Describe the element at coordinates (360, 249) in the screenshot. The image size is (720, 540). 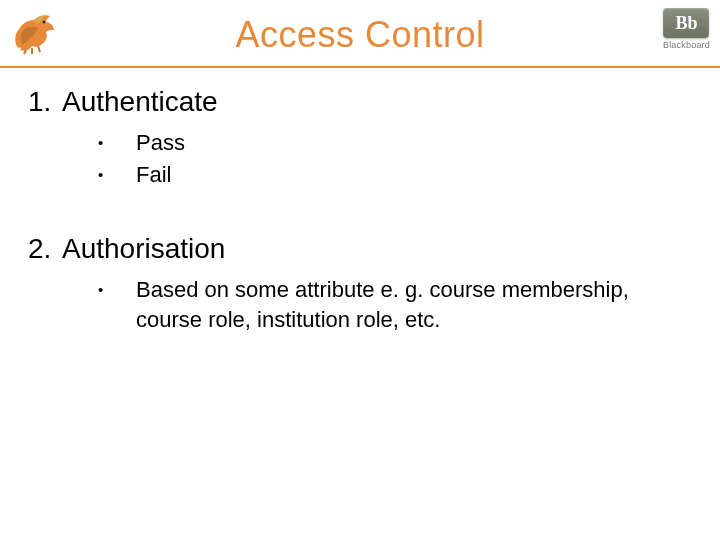
I see `list-item-heading: 2.Authorisation` at that location.